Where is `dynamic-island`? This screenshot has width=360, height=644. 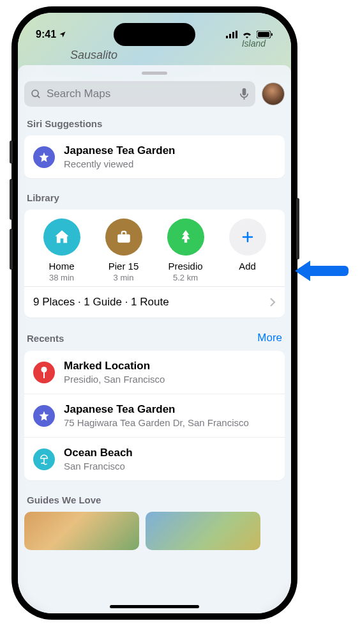 dynamic-island is located at coordinates (154, 34).